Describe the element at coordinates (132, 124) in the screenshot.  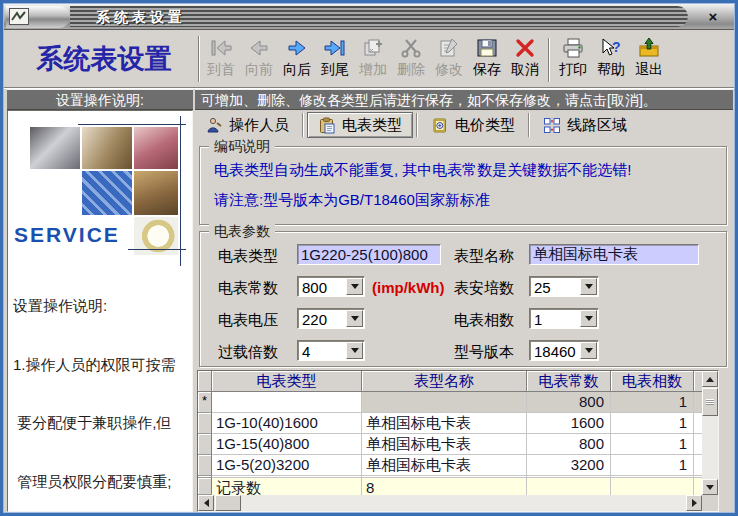
I see `decor-line` at that location.